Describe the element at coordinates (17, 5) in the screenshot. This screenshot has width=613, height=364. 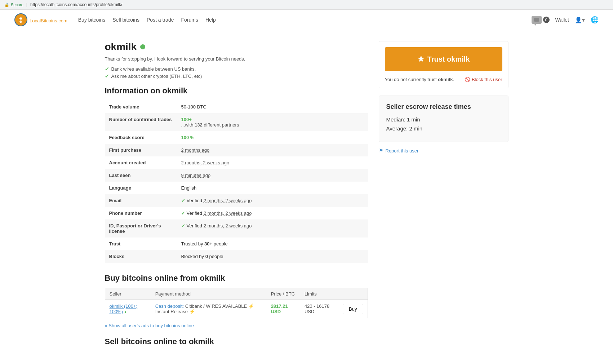
I see `secure-label: Secure` at that location.